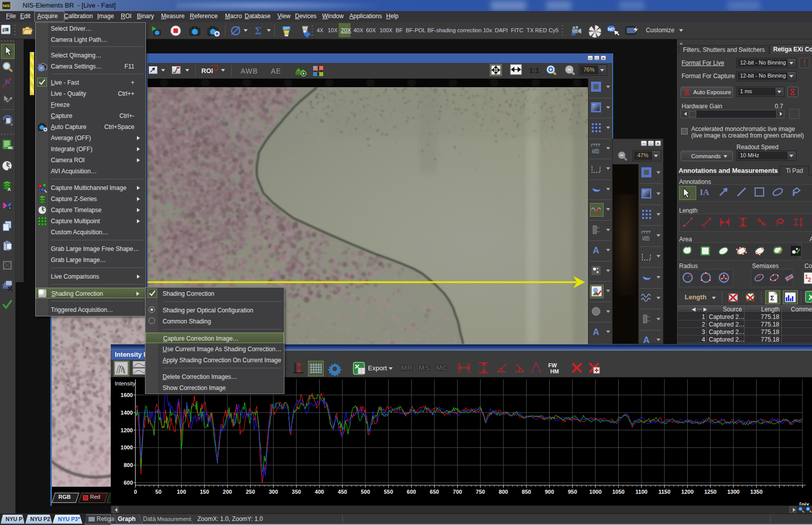  What do you see at coordinates (204, 492) in the screenshot?
I see `svg-text: 150` at bounding box center [204, 492].